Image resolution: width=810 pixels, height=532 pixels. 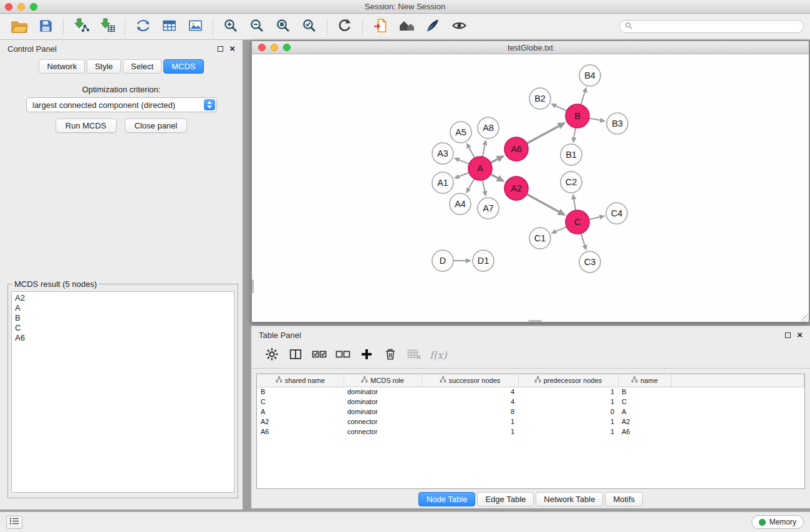 I want to click on table-tab-motifs: Motifs, so click(x=624, y=499).